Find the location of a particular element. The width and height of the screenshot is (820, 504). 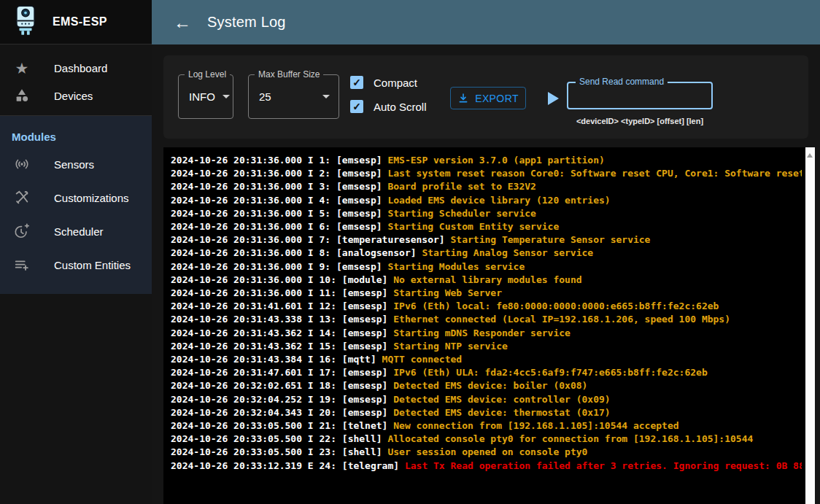

log-prefix: 2024-10-26 20:32:02.651 I 18: [emsesp] is located at coordinates (282, 385).